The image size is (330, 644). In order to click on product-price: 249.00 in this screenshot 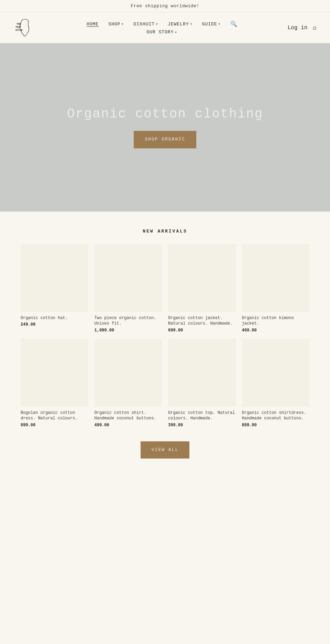, I will do `click(54, 325)`.